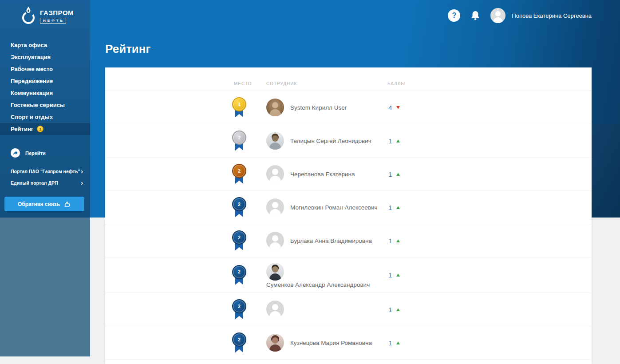 The width and height of the screenshot is (620, 364). I want to click on go-links: Портал ПАО "Газпром нефть"›Единый портал…, so click(45, 177).